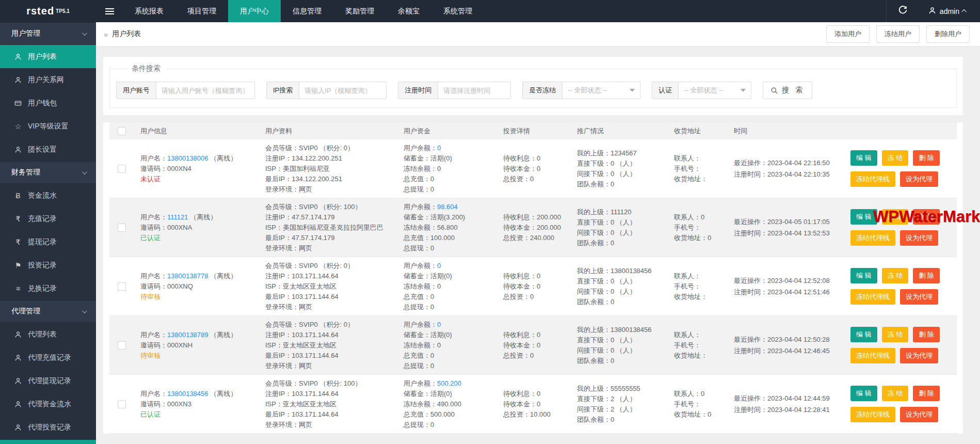  I want to click on sidebar-item-提现记录: ₹ 提现记录, so click(48, 242).